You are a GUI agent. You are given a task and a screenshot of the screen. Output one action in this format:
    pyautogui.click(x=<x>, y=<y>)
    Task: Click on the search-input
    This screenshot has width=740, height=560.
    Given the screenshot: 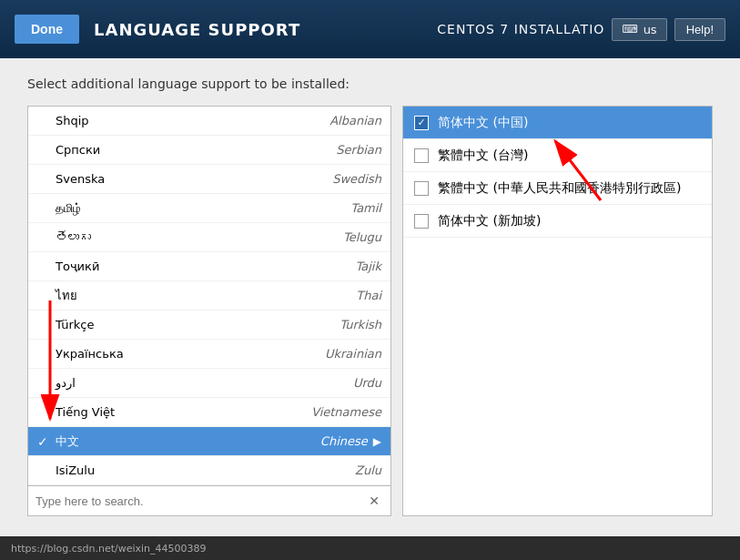 What is the action you would take?
    pyautogui.click(x=200, y=501)
    